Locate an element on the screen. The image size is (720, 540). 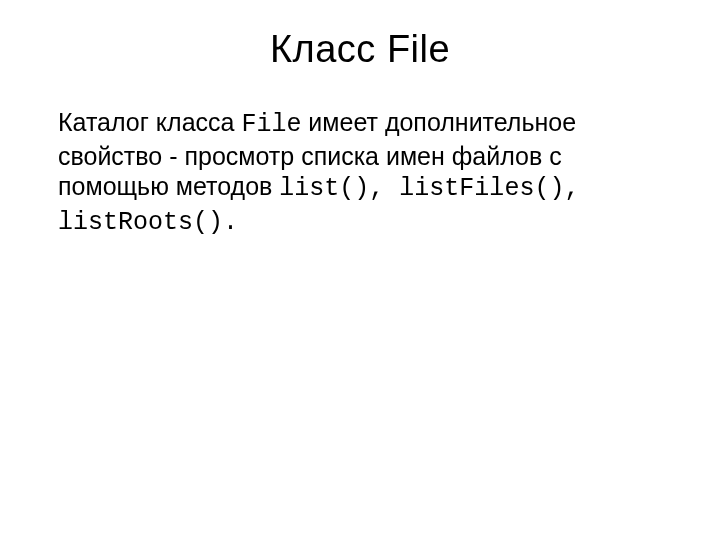
slide-title: Класс File is located at coordinates (360, 50).